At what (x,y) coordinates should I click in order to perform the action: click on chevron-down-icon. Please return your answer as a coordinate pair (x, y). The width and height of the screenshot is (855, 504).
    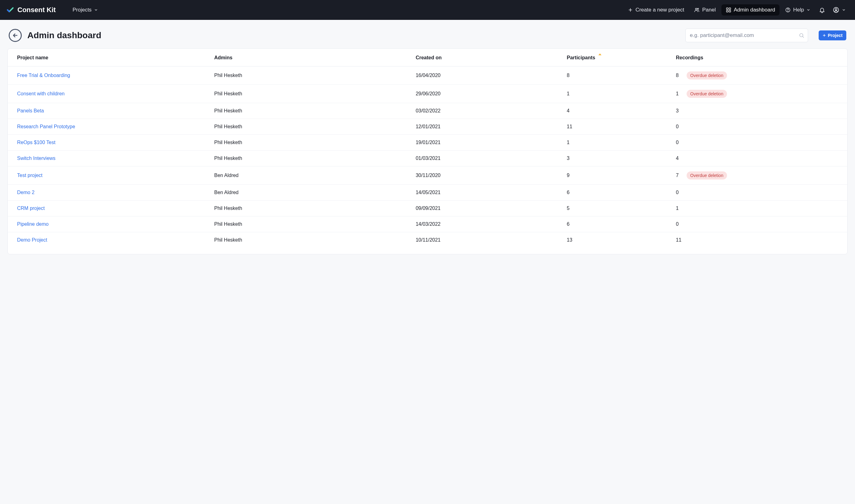
    Looking at the image, I should click on (96, 10).